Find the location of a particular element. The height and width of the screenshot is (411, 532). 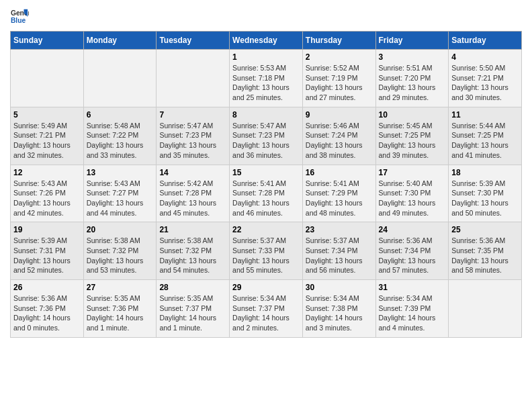

calendar-cell: 6Sunrise: 5:48 AM Sunset: 7:22 PM Daylig… is located at coordinates (120, 136).